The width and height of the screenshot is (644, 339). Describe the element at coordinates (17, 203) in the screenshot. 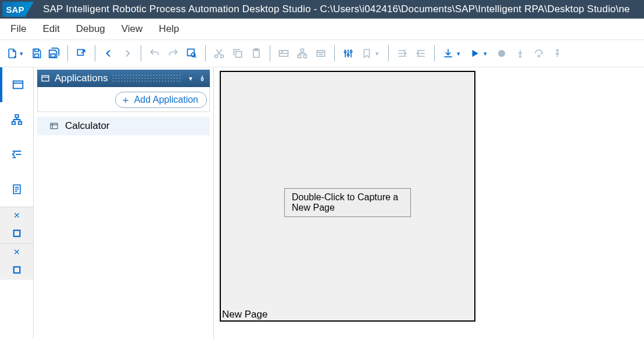

I see `vertical-tab-strip: ✕ ✕` at that location.